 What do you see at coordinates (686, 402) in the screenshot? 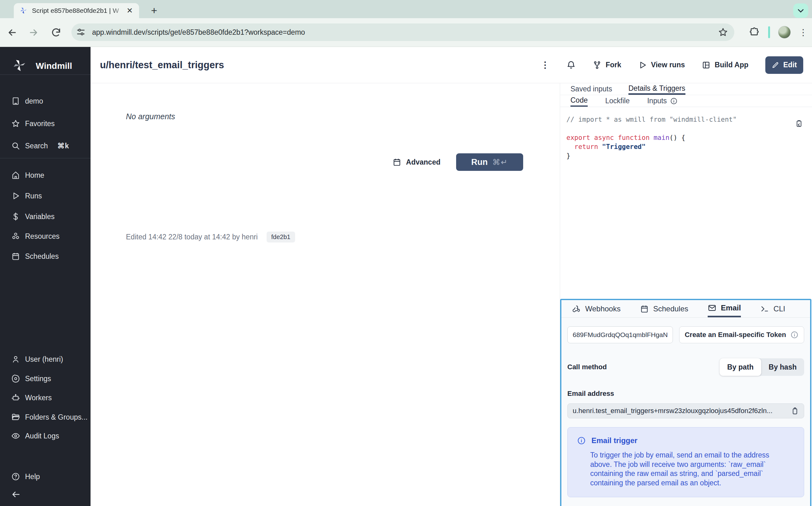
I see `triggers-panel: Webhooks Schedules Email` at bounding box center [686, 402].